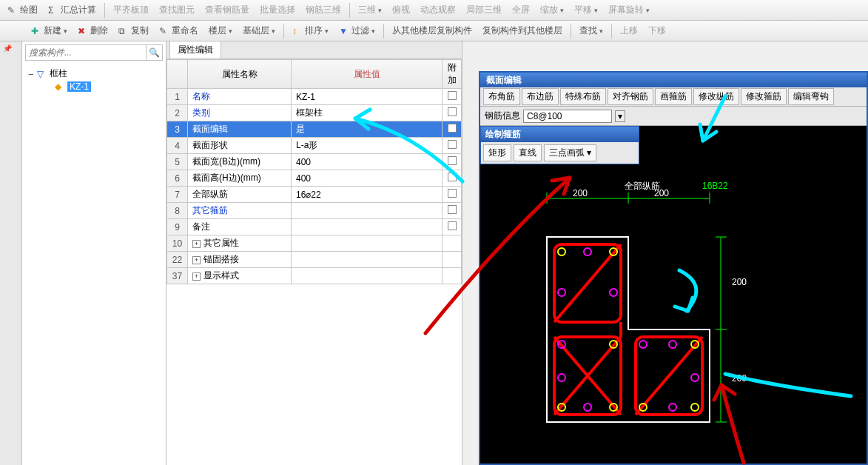 This screenshot has height=465, width=868. I want to click on section-tool-button: 画箍筋, so click(673, 96).